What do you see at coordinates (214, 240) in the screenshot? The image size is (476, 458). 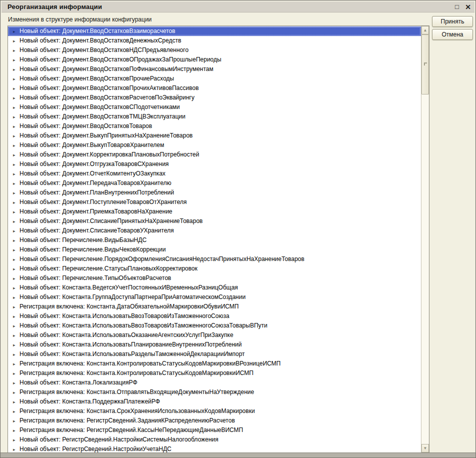 I see `list-item: ▸Новый объект: Перечисление.ВидыБазыНДС` at bounding box center [214, 240].